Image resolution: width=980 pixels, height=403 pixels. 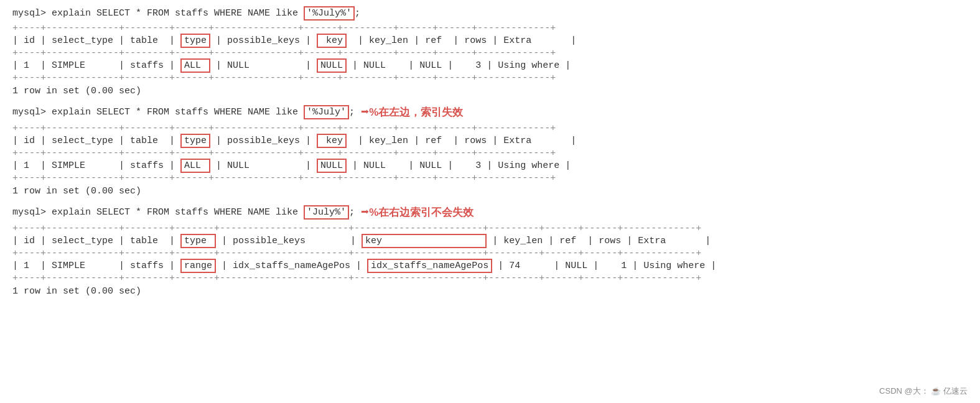 I want to click on data-id-3: | 1 | SIMPLE | staffs |, so click(x=96, y=266).